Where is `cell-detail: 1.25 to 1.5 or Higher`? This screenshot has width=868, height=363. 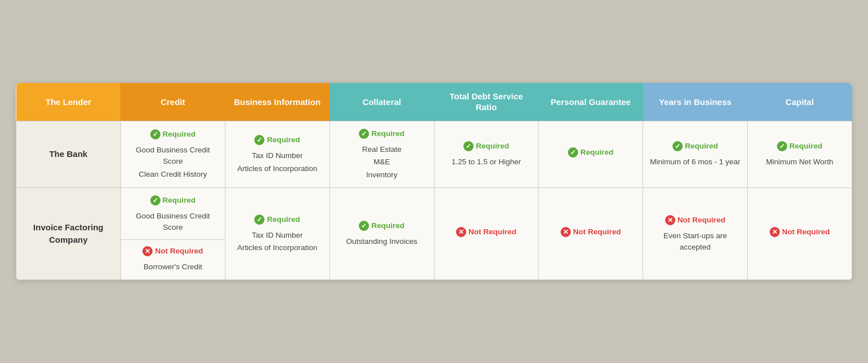
cell-detail: 1.25 to 1.5 or Higher is located at coordinates (486, 162).